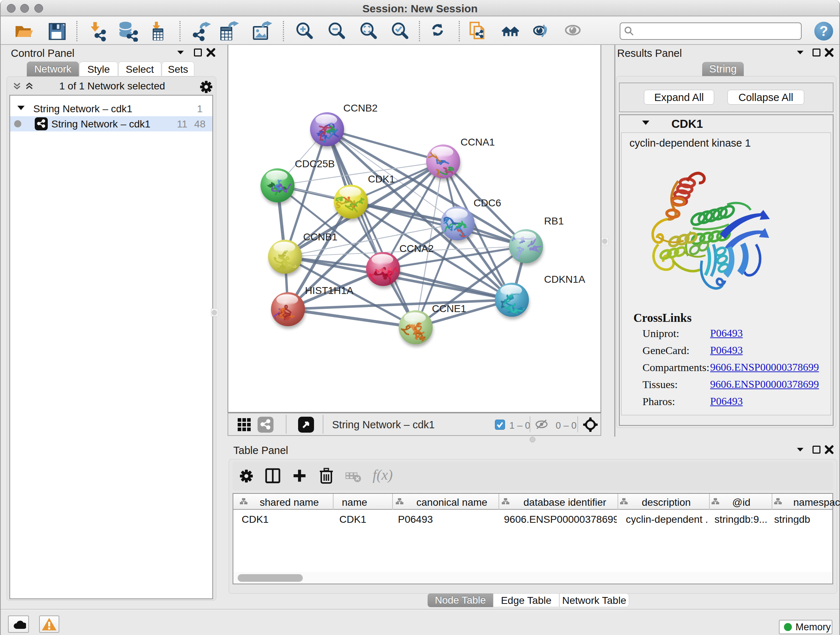  Describe the element at coordinates (565, 279) in the screenshot. I see `svg-text: CDKN1A` at that location.